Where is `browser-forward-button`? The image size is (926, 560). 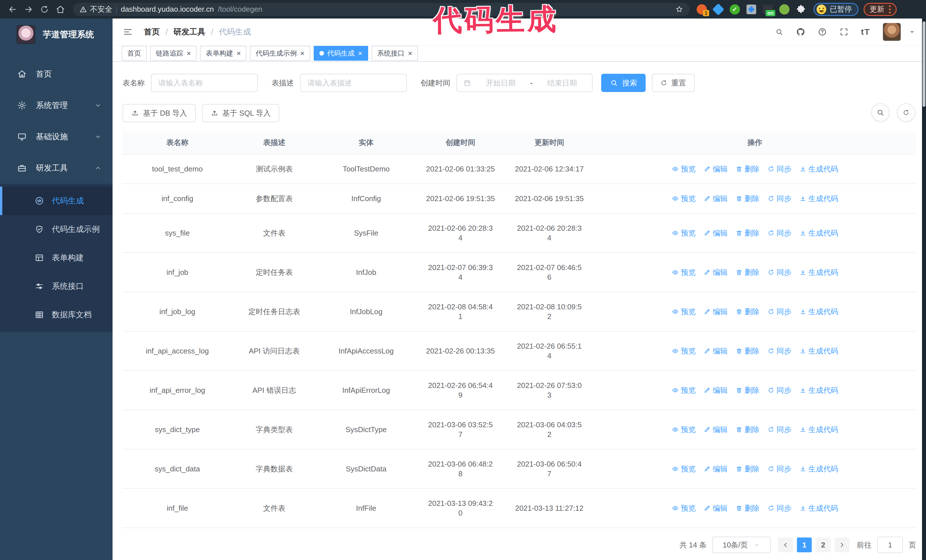
browser-forward-button is located at coordinates (29, 9).